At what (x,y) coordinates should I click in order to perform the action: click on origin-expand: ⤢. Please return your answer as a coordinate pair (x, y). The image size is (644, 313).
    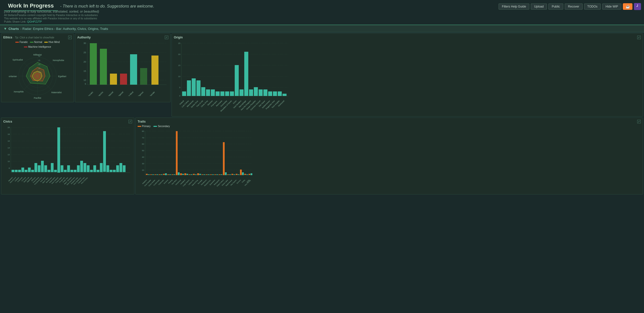
    Looking at the image, I should click on (639, 37).